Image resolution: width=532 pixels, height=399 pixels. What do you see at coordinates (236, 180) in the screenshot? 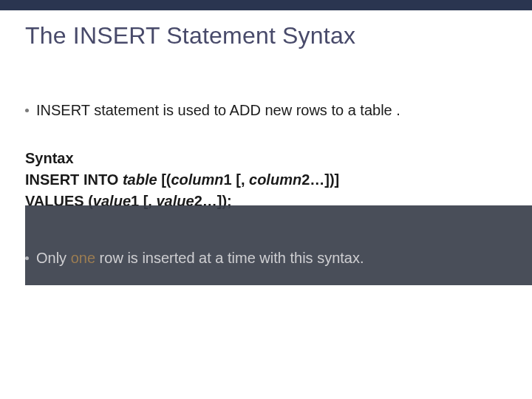
I see `sx1-e: 1 [,` at bounding box center [236, 180].